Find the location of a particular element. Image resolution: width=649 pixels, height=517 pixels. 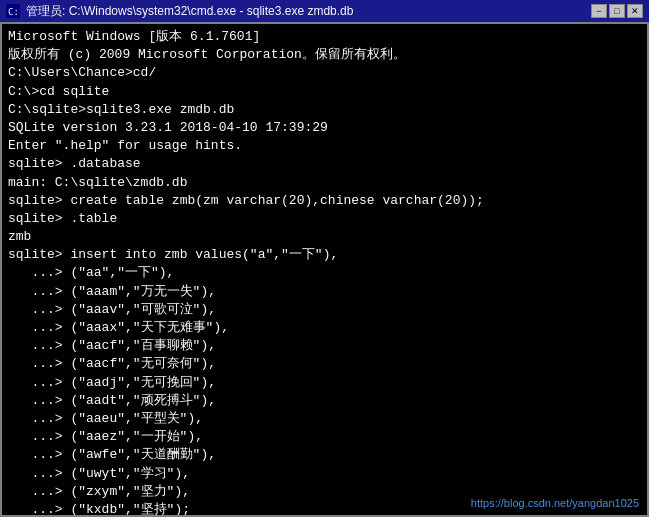

terminal-line: ...> ("aadj","无可挽回"), is located at coordinates (324, 383).